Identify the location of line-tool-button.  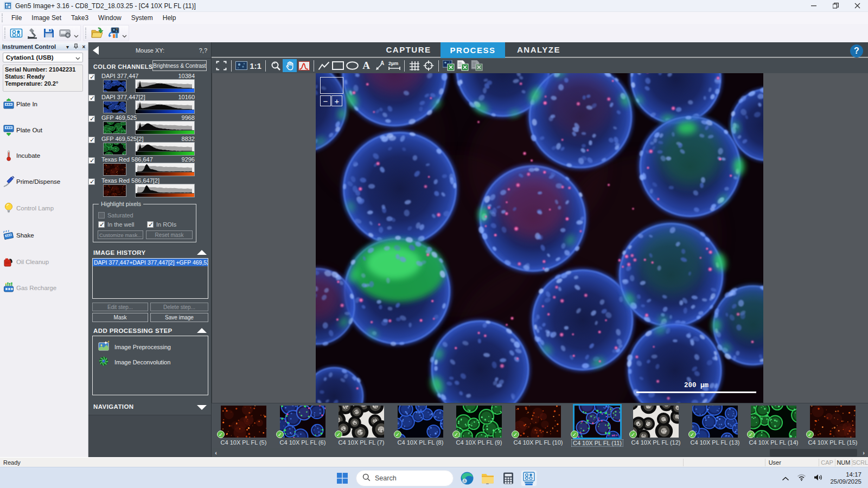
(324, 66).